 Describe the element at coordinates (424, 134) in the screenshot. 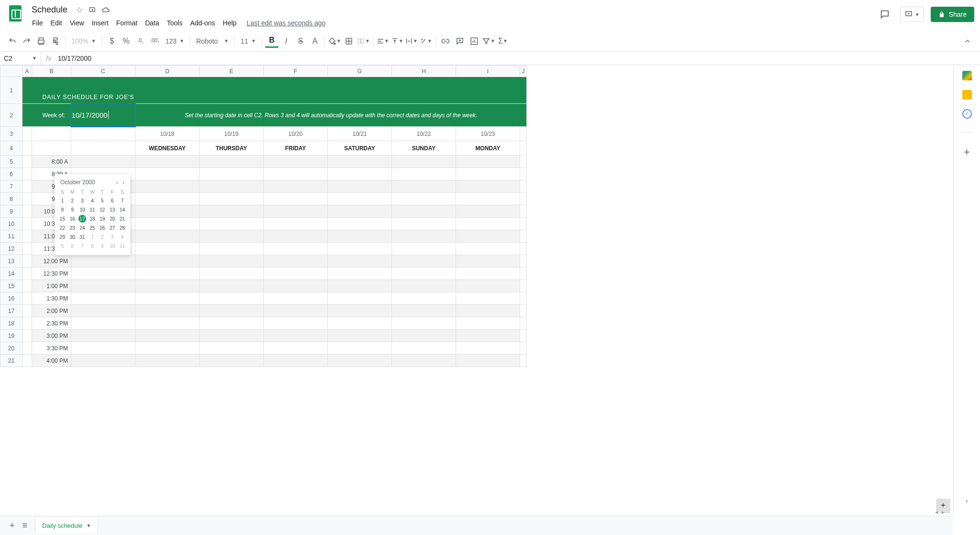

I see `day-date-cell: 10/22` at that location.